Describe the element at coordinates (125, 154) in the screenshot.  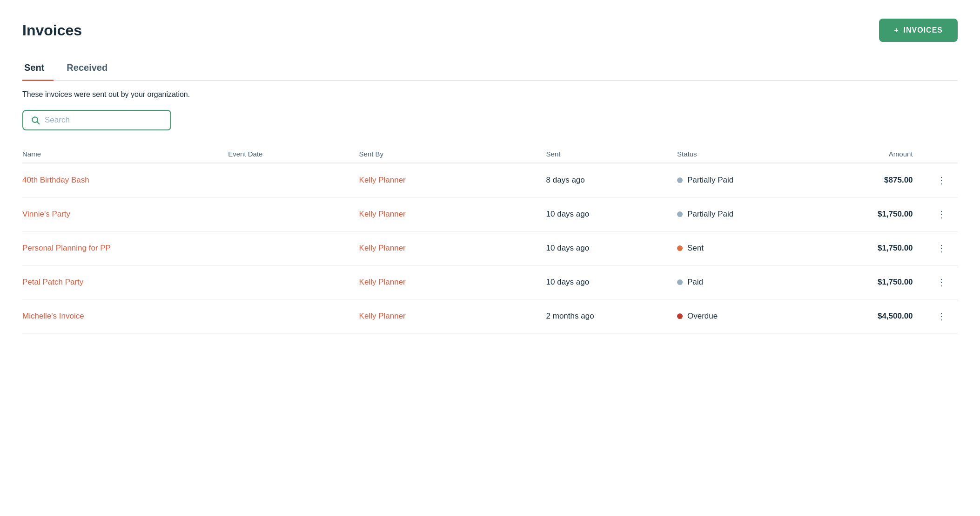
I see `col-header-name: Name` at that location.